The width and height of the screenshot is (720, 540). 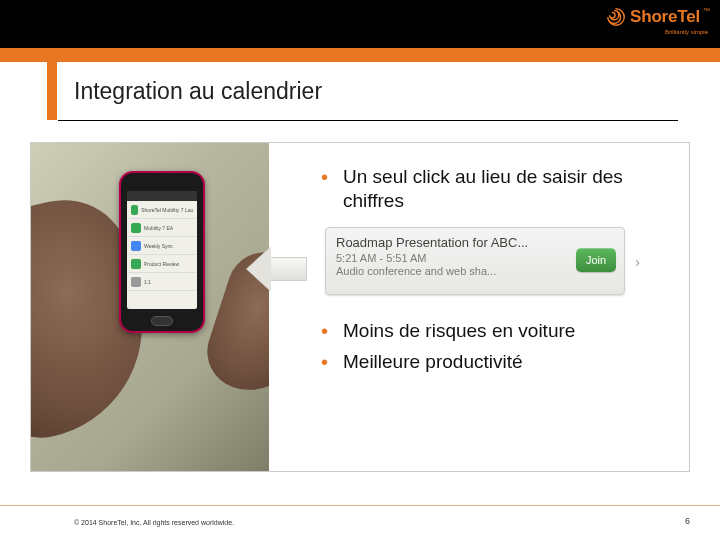 I want to click on title-tab-accent, so click(x=52, y=91).